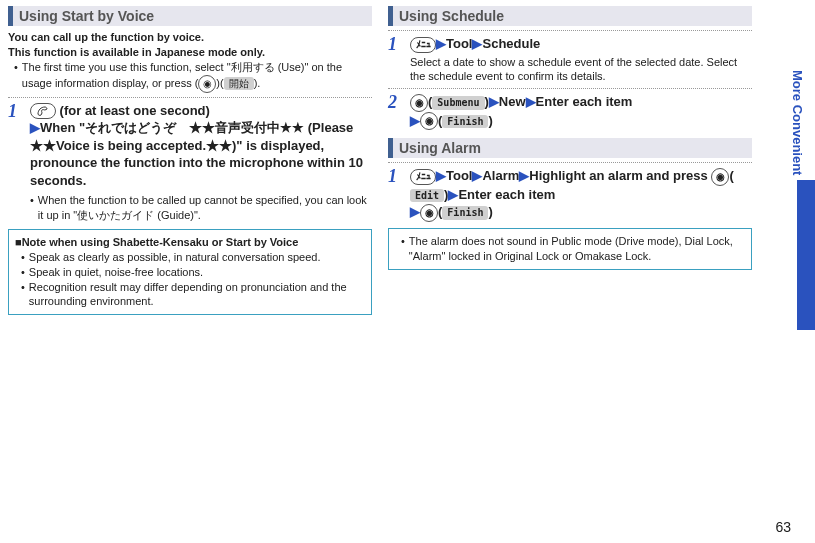  What do you see at coordinates (190, 52) in the screenshot?
I see `voice-intro-2: This function is available in Japanese m…` at bounding box center [190, 52].